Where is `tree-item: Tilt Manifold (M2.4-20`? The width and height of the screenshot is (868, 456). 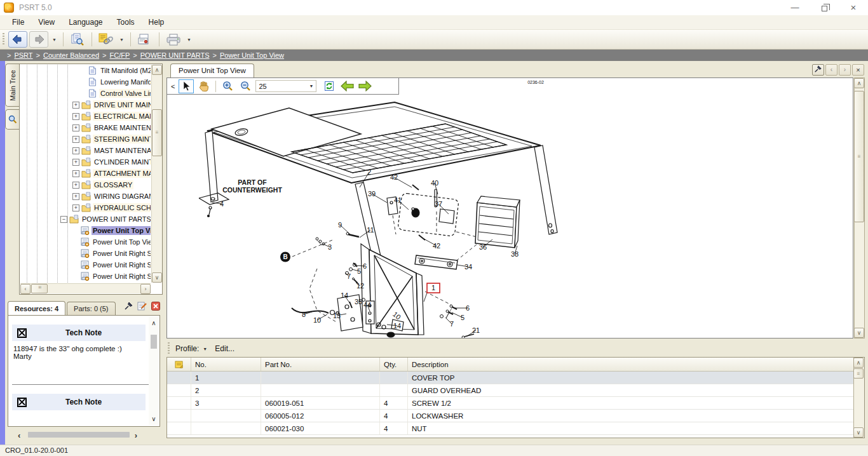
tree-item: Tilt Manifold (M2.4-20 is located at coordinates (85, 70).